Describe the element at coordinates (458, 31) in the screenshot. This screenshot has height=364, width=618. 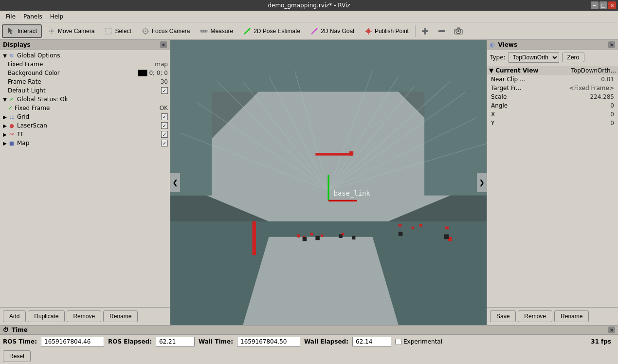
I see `camera-button` at that location.